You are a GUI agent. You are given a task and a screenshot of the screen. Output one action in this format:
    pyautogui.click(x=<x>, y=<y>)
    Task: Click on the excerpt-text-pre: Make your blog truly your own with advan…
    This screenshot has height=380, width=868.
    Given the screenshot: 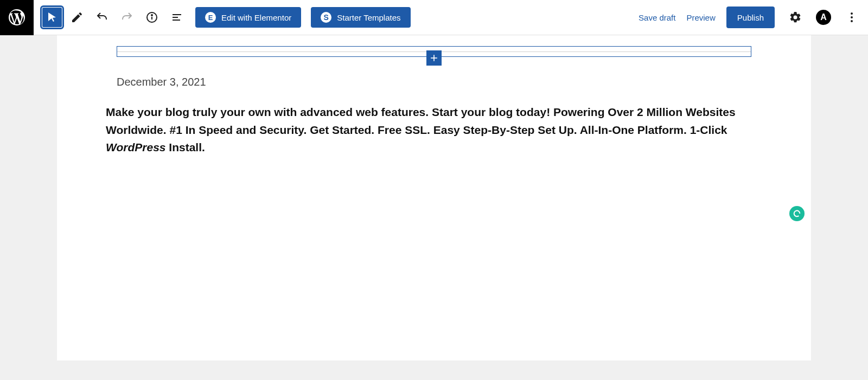 What is the action you would take?
    pyautogui.click(x=421, y=121)
    